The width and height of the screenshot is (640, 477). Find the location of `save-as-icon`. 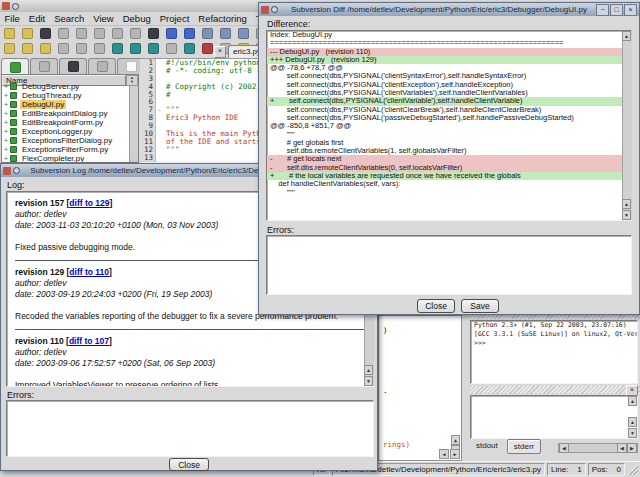

save-as-icon is located at coordinates (82, 34).